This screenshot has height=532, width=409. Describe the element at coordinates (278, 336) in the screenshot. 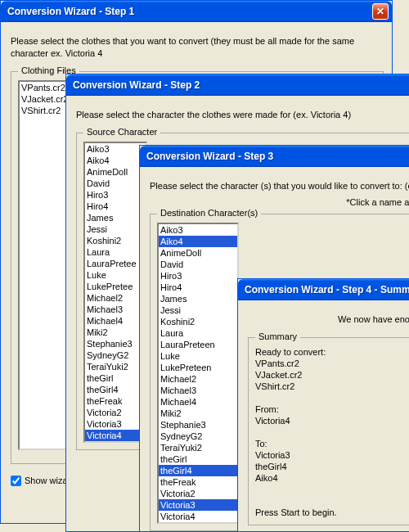

I see `group-label: Summary` at that location.